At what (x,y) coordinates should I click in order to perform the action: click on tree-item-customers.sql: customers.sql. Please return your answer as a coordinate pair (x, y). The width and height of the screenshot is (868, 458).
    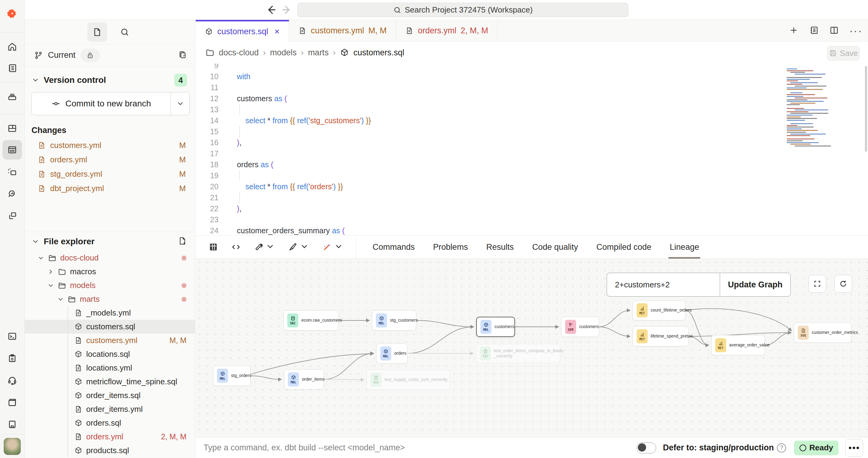
    Looking at the image, I should click on (110, 327).